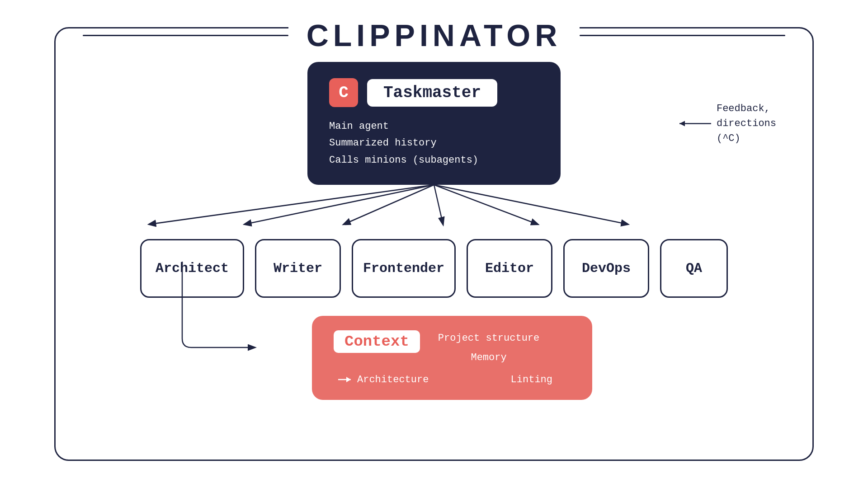  Describe the element at coordinates (434, 127) in the screenshot. I see `taskmaster-line-1: Main agent` at that location.